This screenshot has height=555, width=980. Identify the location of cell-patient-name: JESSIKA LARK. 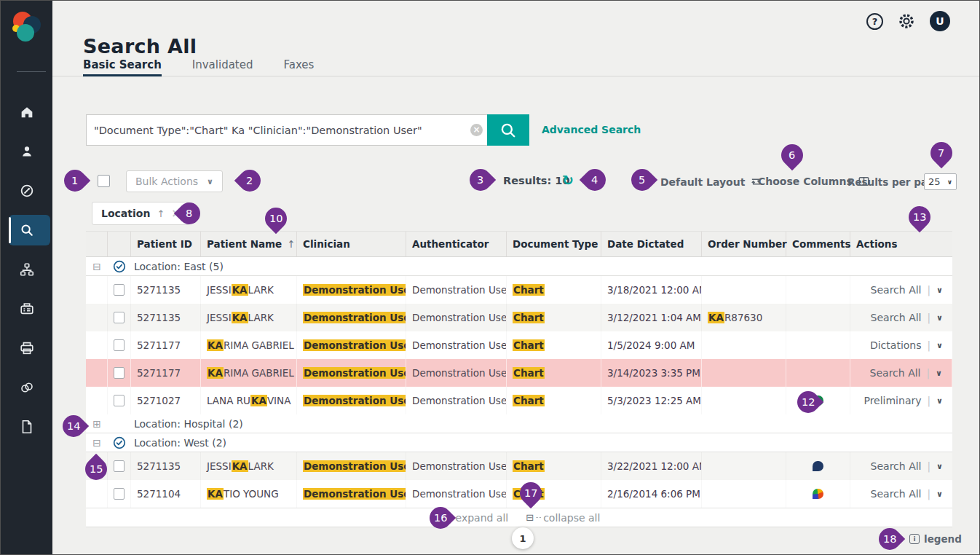
(249, 466).